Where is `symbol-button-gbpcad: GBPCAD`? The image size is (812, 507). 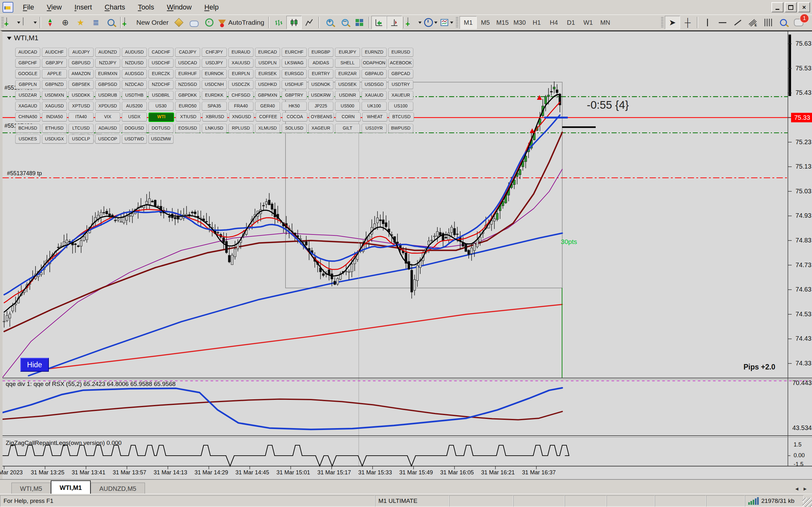 symbol-button-gbpcad: GBPCAD is located at coordinates (401, 74).